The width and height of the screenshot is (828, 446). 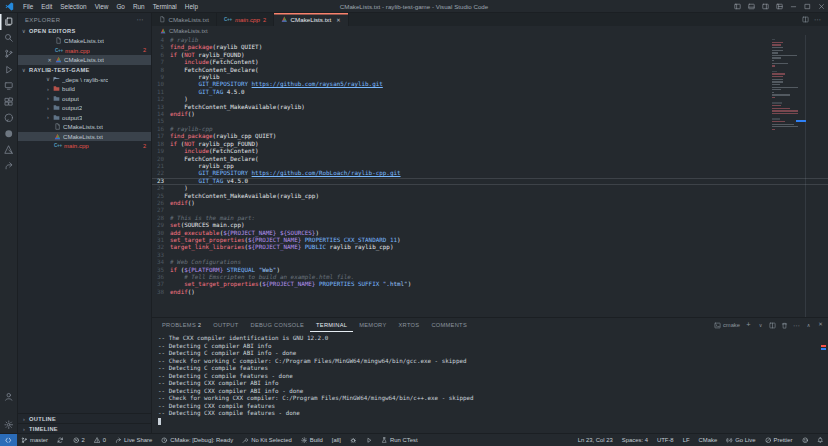 I want to click on outline-section: › OUTLINE, so click(x=84, y=418).